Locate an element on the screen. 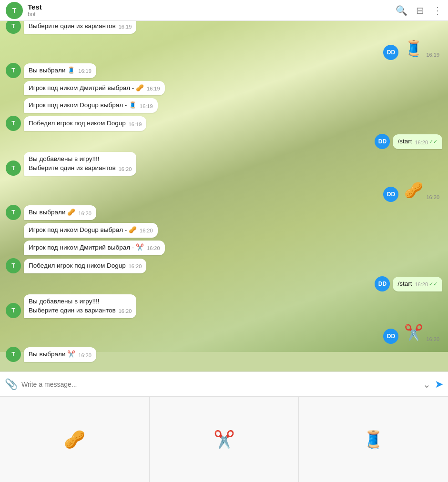 This screenshot has width=448, height=482. message-bubble: Победил игрок под ником Dogup16:20 is located at coordinates (85, 266).